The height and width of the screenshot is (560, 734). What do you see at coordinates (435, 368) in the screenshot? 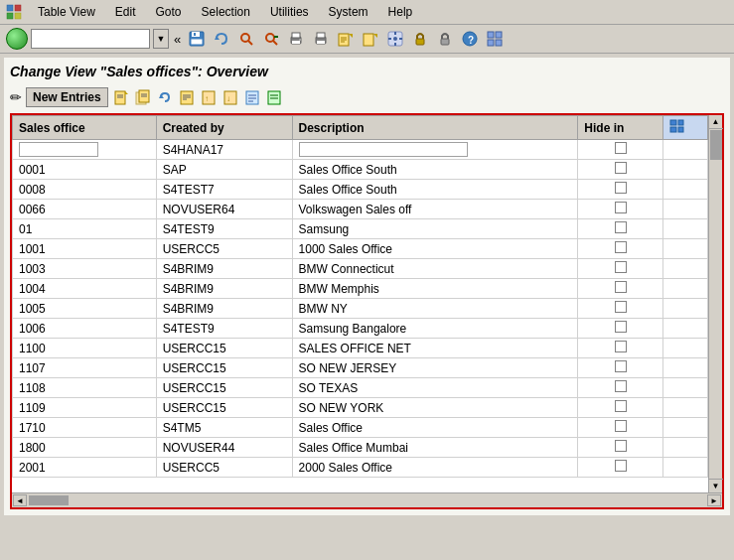
I see `cell-description: SO NEW JERSEY` at bounding box center [435, 368].